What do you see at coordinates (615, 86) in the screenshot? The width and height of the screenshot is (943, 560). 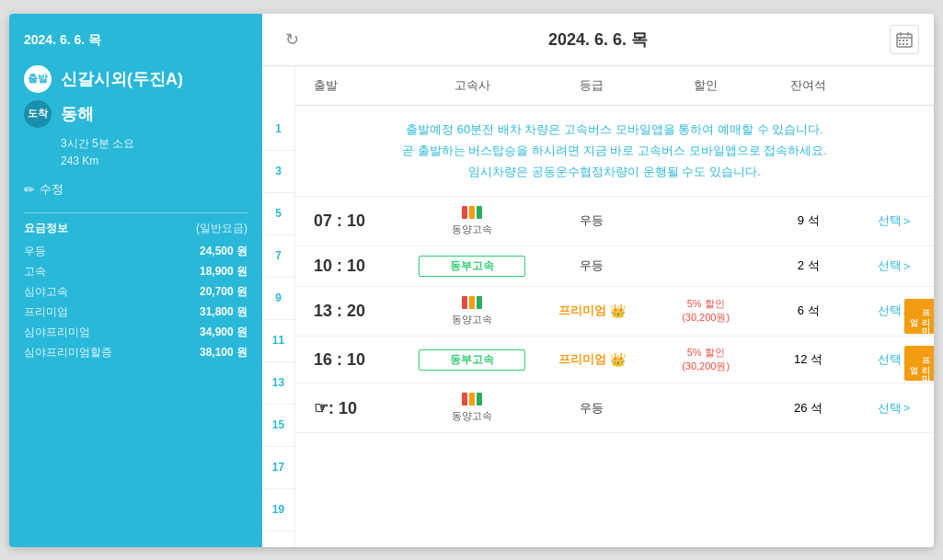 I see `table-header-row: 출발 고속사 등급 할인 잔여석` at bounding box center [615, 86].